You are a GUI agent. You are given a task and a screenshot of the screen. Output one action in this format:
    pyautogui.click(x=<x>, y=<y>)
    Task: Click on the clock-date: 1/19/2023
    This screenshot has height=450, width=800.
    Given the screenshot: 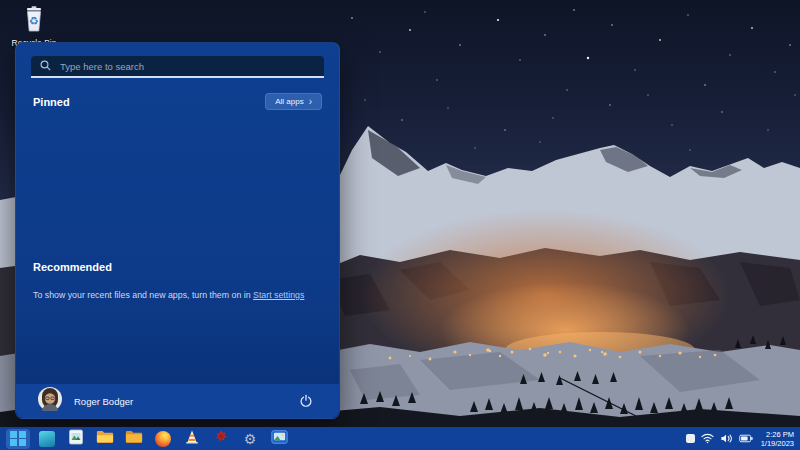 What is the action you would take?
    pyautogui.click(x=778, y=444)
    